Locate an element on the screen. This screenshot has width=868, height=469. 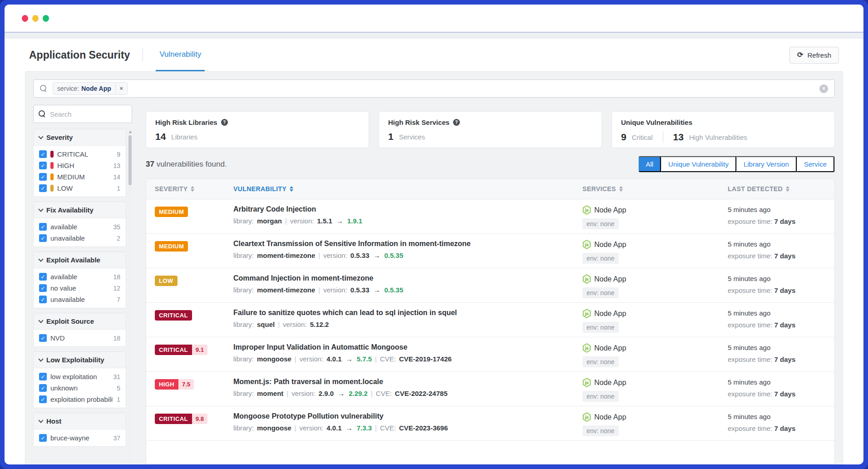
sidebar-search is located at coordinates (83, 114).